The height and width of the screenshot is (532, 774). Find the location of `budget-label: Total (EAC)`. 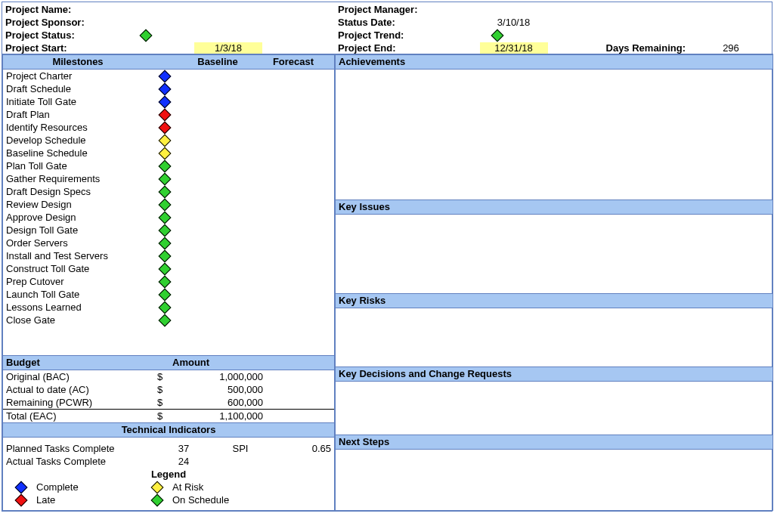

budget-label: Total (EAC) is located at coordinates (82, 416).